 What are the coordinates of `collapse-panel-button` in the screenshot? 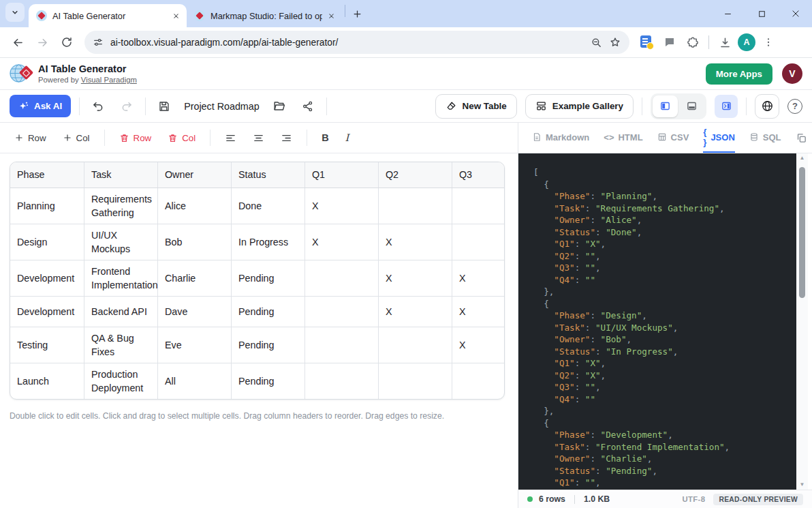 It's located at (726, 106).